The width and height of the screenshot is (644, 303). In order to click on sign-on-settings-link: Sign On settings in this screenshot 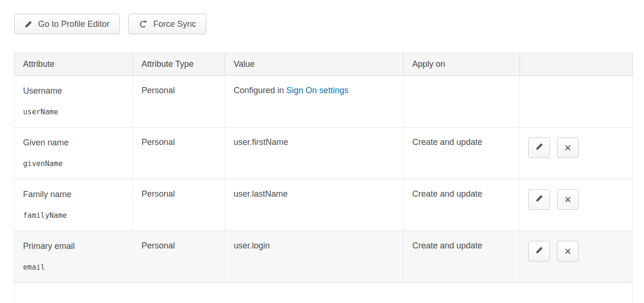, I will do `click(317, 90)`.